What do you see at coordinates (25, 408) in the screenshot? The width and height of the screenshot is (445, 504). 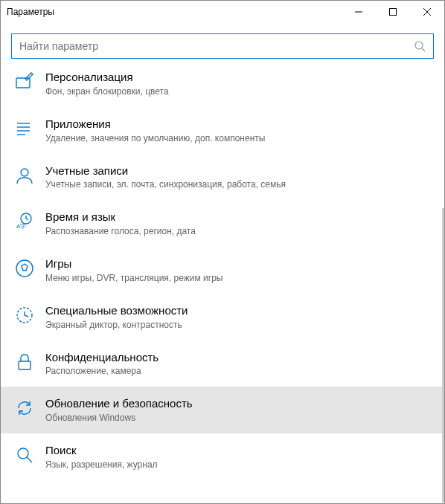 I see `update-icon` at bounding box center [25, 408].